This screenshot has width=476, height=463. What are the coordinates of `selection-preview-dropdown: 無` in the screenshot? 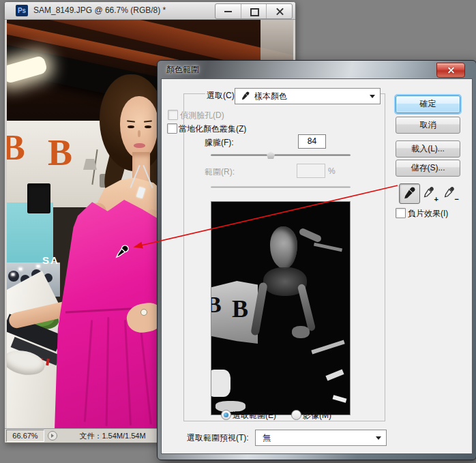 It's located at (321, 438).